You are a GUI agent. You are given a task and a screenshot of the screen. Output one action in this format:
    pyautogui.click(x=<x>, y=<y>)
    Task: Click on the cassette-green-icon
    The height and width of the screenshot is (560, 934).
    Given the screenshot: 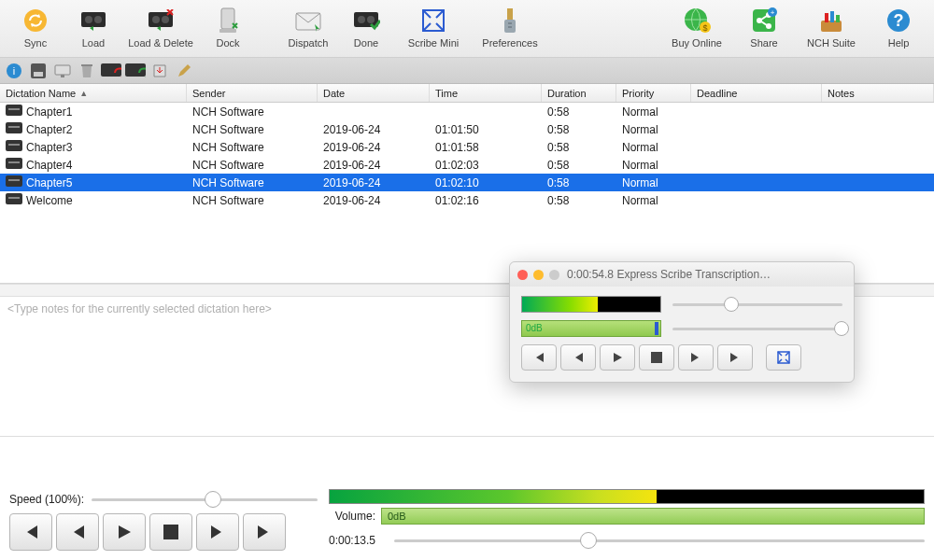 What is the action you would take?
    pyautogui.click(x=135, y=71)
    